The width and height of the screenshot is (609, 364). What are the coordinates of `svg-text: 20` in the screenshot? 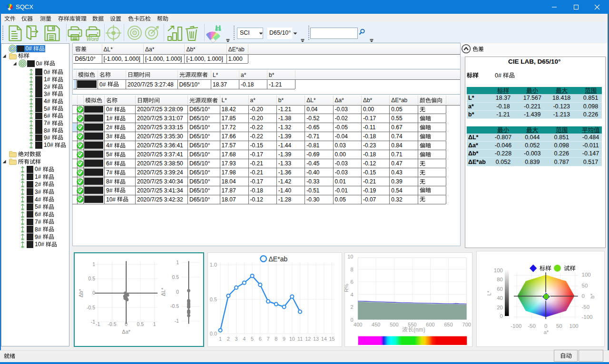 It's located at (500, 307).